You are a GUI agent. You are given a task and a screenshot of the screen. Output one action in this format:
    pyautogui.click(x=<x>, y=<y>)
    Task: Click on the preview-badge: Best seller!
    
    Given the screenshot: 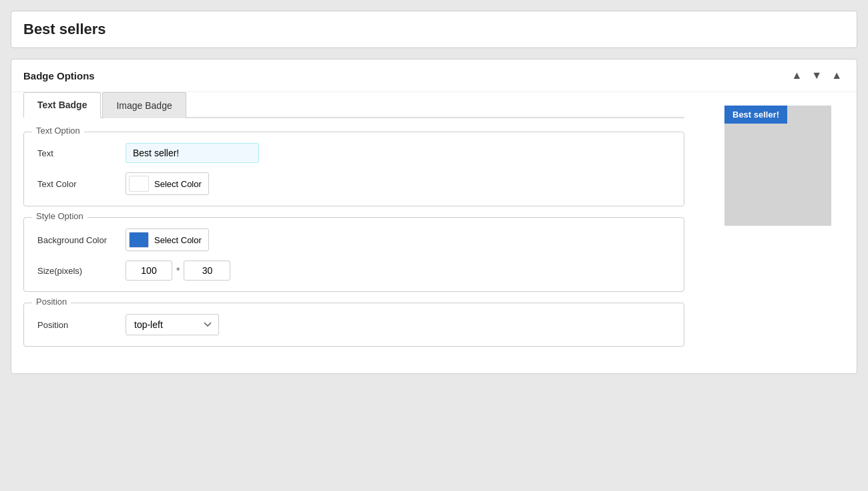 What is the action you would take?
    pyautogui.click(x=756, y=115)
    